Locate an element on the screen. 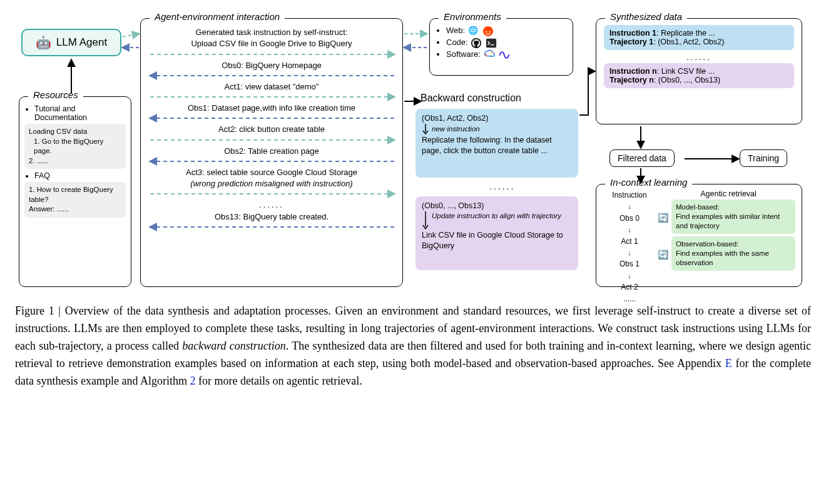  tutorial-step2: 2. ...... is located at coordinates (75, 161).